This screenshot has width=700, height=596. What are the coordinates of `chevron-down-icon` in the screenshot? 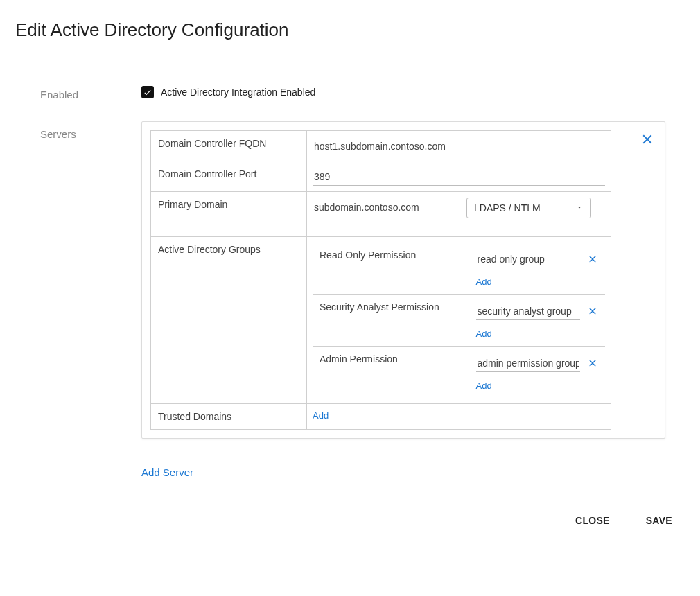 It's located at (579, 208).